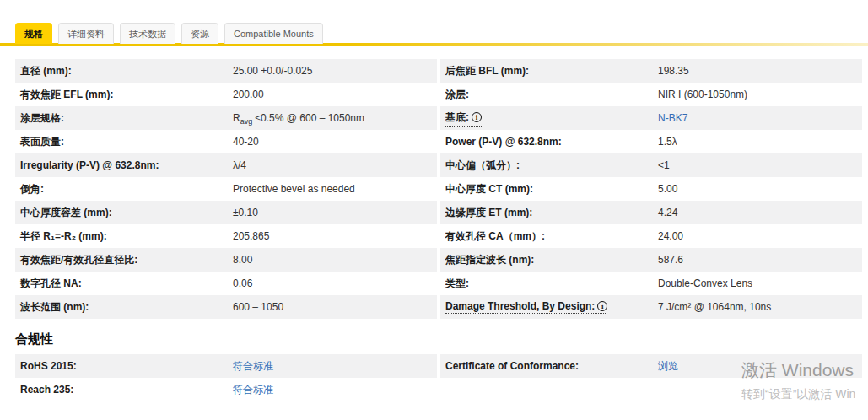 The height and width of the screenshot is (420, 868). What do you see at coordinates (705, 283) in the screenshot?
I see `spec-value: Double-Convex Lens` at bounding box center [705, 283].